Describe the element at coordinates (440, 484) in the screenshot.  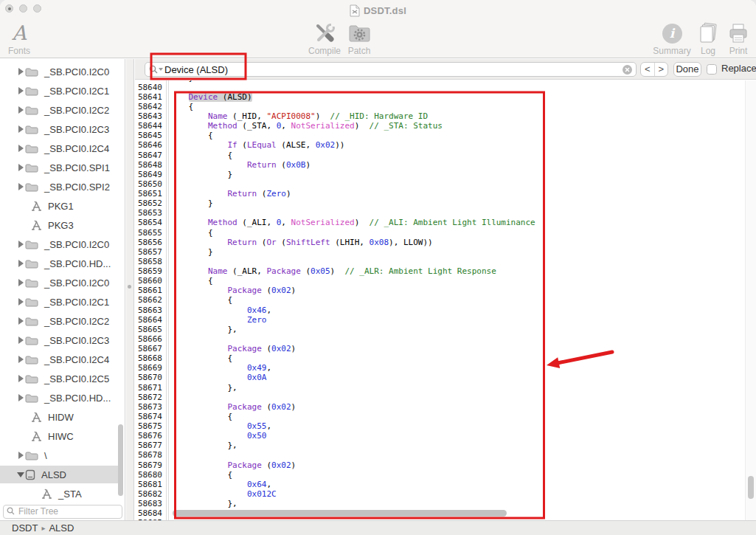
I see `code-line: 58681 0x64,` at that location.